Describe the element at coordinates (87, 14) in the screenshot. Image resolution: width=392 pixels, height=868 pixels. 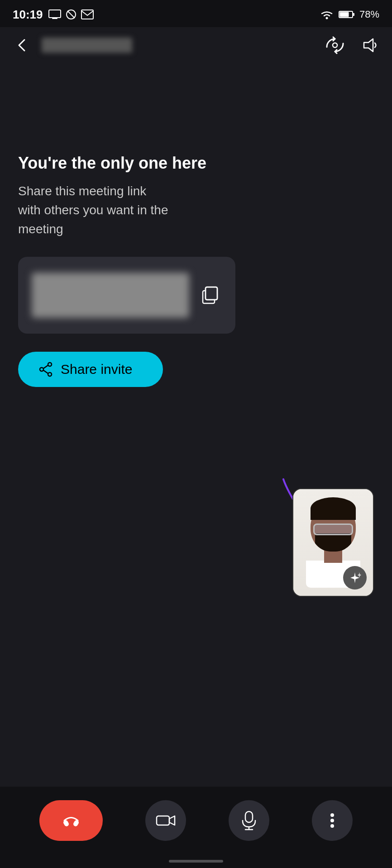
I see `gmail-icon` at that location.